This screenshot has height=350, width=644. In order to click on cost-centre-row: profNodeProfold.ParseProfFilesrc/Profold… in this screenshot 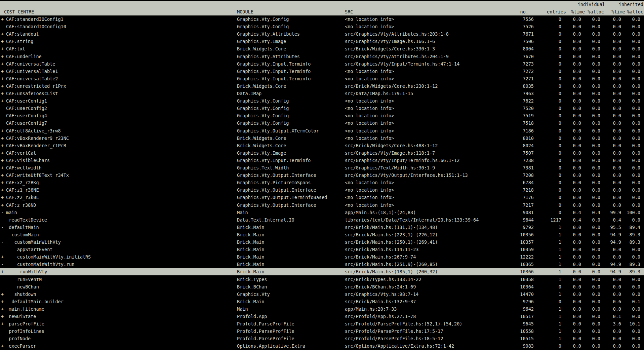, I will do `click(322, 339)`.